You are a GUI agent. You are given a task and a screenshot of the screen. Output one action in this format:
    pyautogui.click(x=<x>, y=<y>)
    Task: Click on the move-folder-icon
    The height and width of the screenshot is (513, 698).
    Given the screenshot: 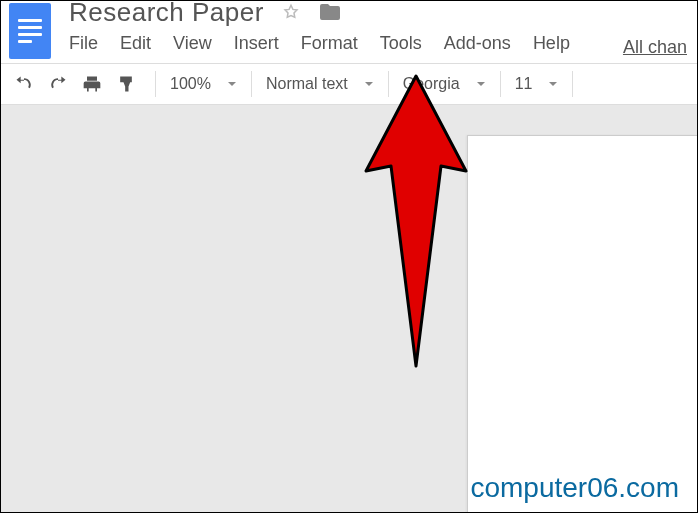 What is the action you would take?
    pyautogui.click(x=330, y=12)
    